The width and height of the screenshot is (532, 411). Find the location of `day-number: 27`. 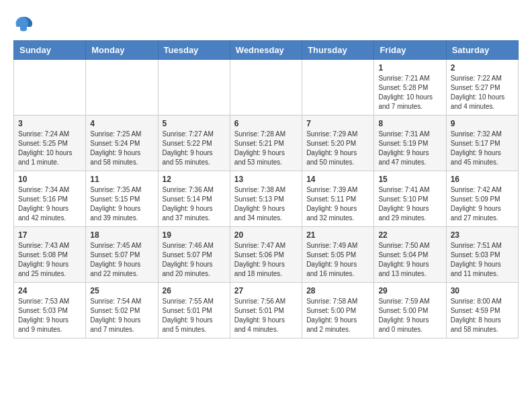

day-number: 27 is located at coordinates (266, 291).